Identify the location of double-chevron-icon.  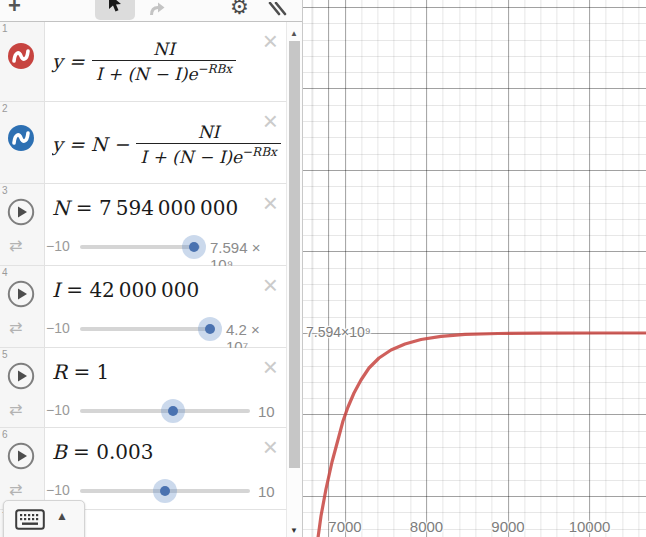
(276, 9).